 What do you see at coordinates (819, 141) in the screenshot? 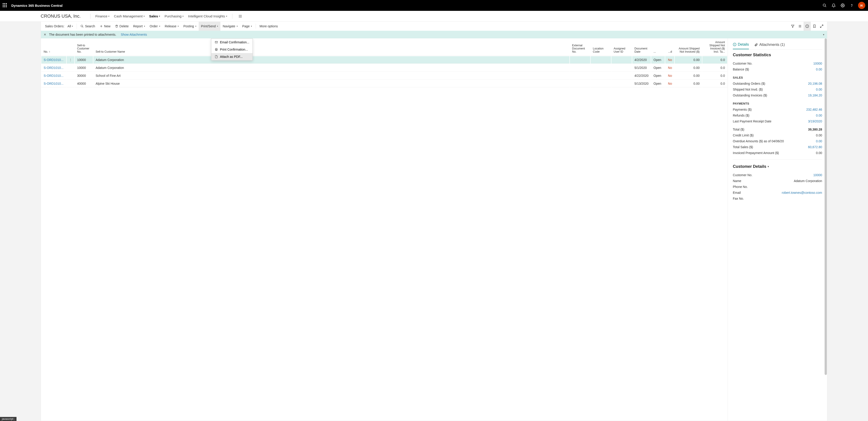
I see `overdue-link: 0.00` at bounding box center [819, 141].